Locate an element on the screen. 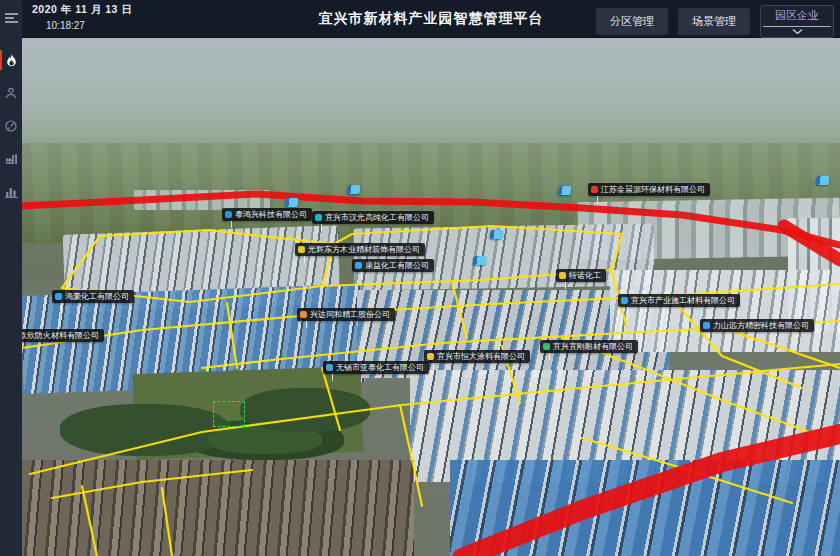  sidebar-item-statistics is located at coordinates (11, 192).